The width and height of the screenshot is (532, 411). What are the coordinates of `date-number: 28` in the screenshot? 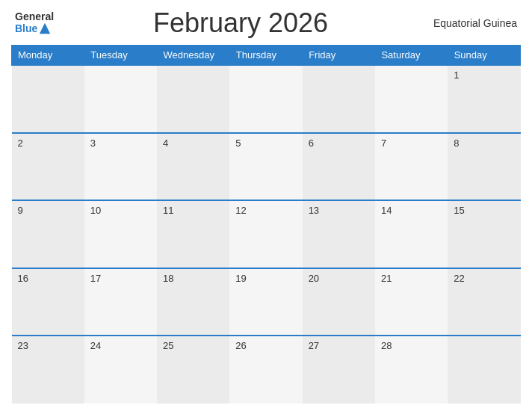 It's located at (386, 345).